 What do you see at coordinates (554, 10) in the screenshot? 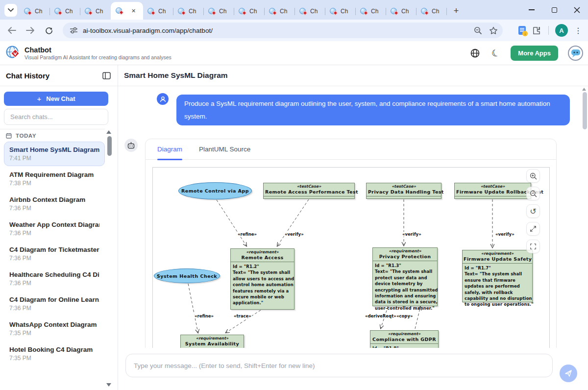
I see `maximize-button` at bounding box center [554, 10].